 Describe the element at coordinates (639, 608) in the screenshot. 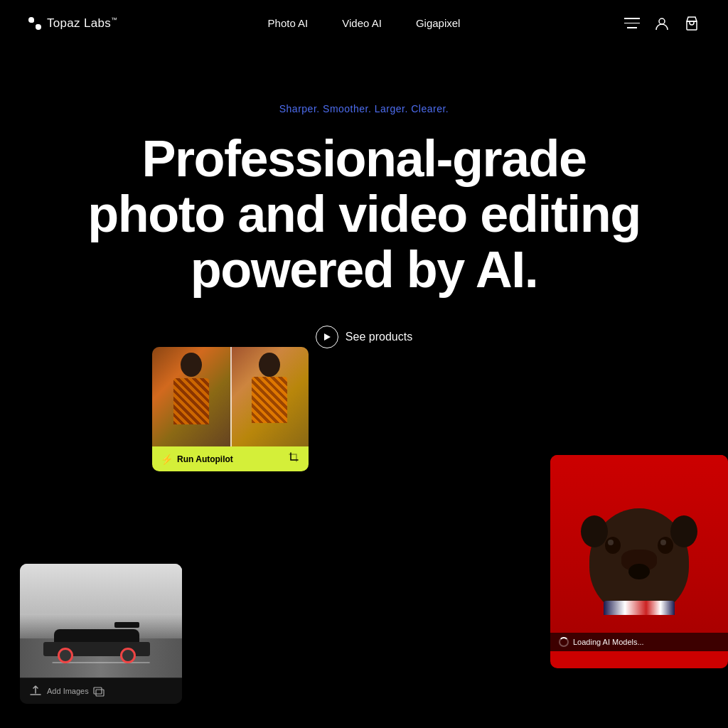

I see `pug-collar` at that location.